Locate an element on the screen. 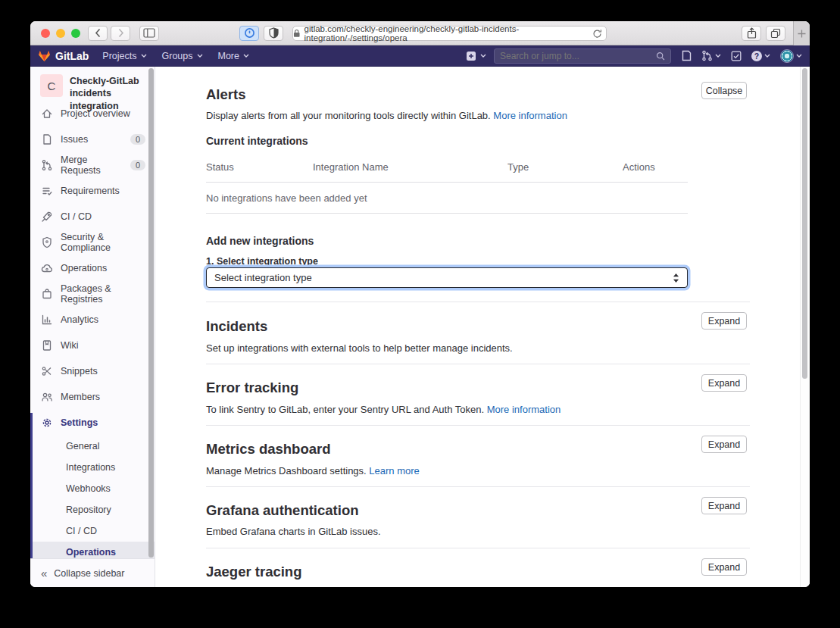  minimize-window-button is located at coordinates (61, 33).